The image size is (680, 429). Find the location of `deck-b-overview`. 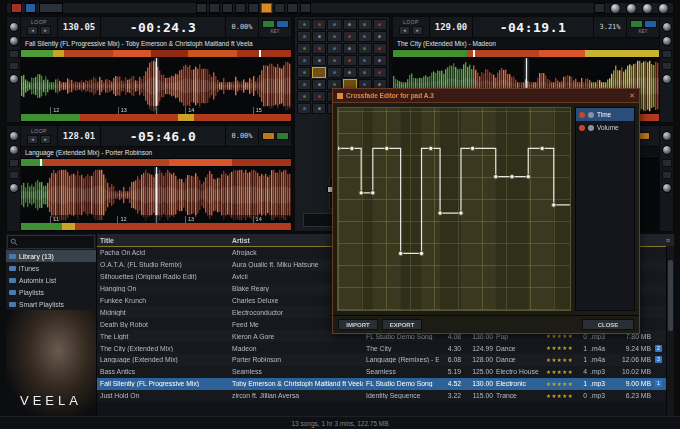

deck-b-overview is located at coordinates (526, 54).